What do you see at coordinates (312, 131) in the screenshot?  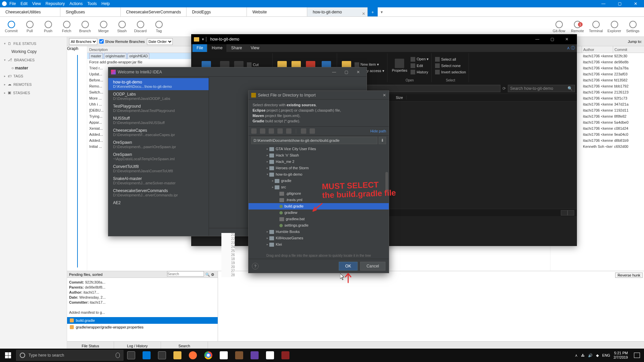 I see `showhidden-icon` at bounding box center [312, 131].